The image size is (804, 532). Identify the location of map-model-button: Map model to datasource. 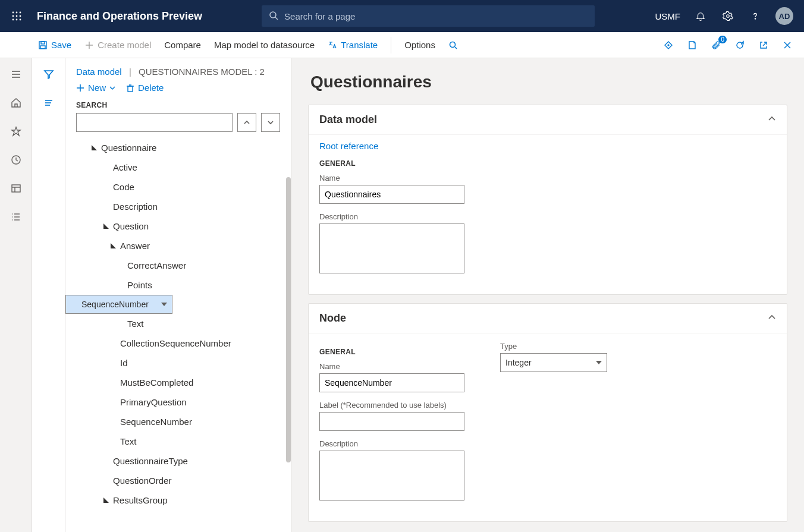
(264, 45).